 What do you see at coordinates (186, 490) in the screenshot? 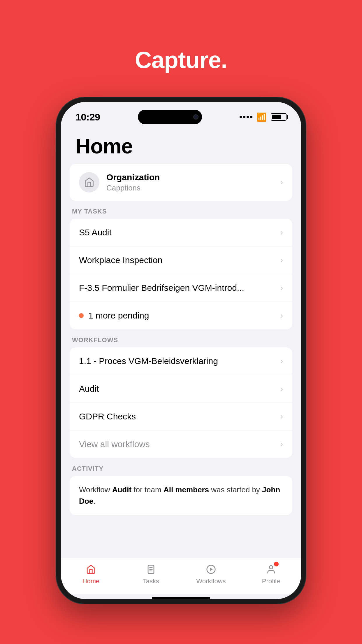
I see `activity-team-name: All members` at bounding box center [186, 490].